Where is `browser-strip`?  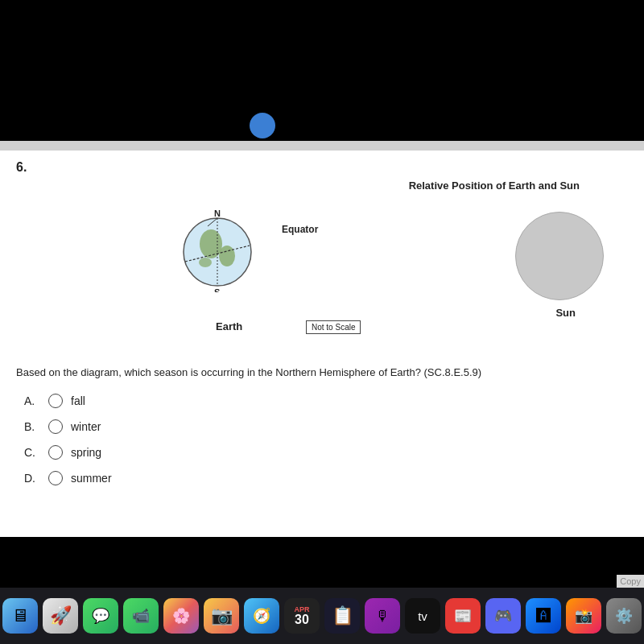 browser-strip is located at coordinates (322, 146).